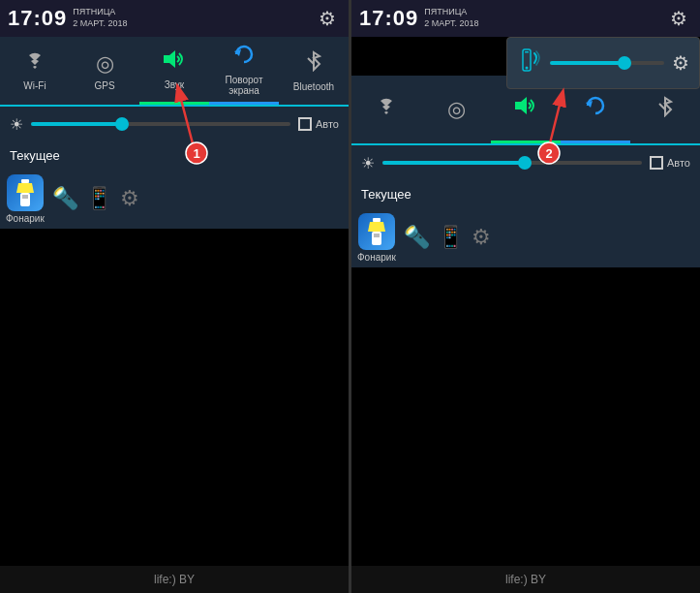  I want to click on right-brightness-slider, so click(512, 163).